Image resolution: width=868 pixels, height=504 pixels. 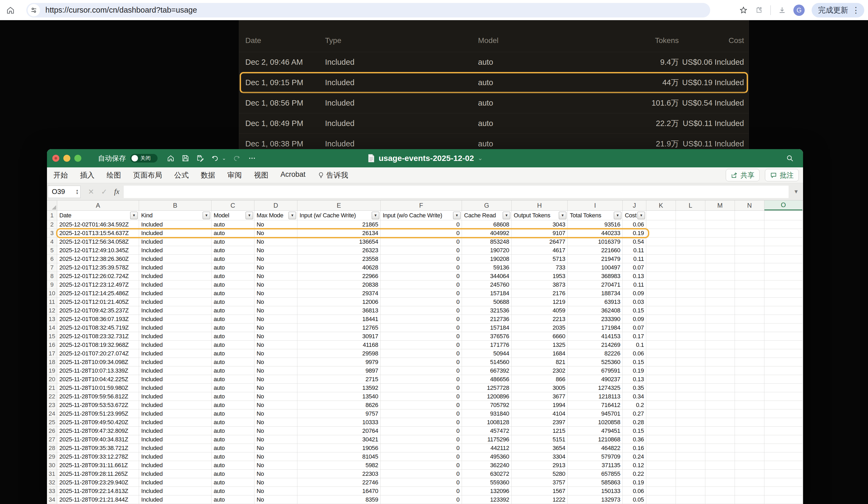 I want to click on sheet-cell: 1016379, so click(x=595, y=242).